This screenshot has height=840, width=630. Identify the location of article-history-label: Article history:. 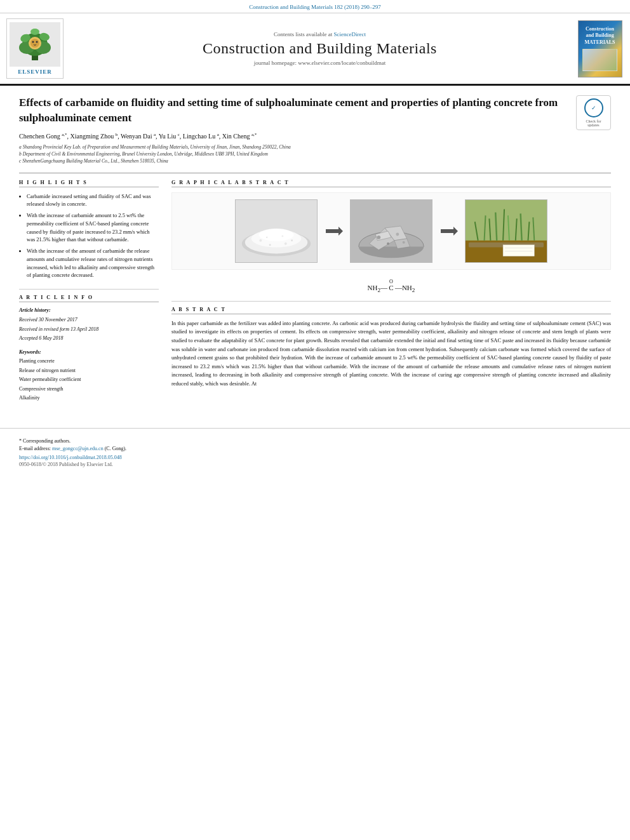
(89, 310).